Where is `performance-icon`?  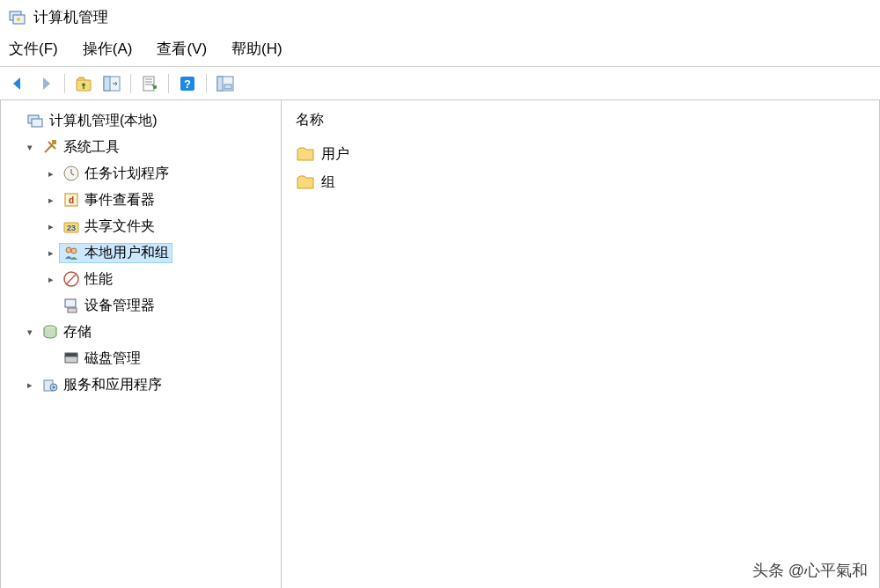
performance-icon is located at coordinates (71, 279).